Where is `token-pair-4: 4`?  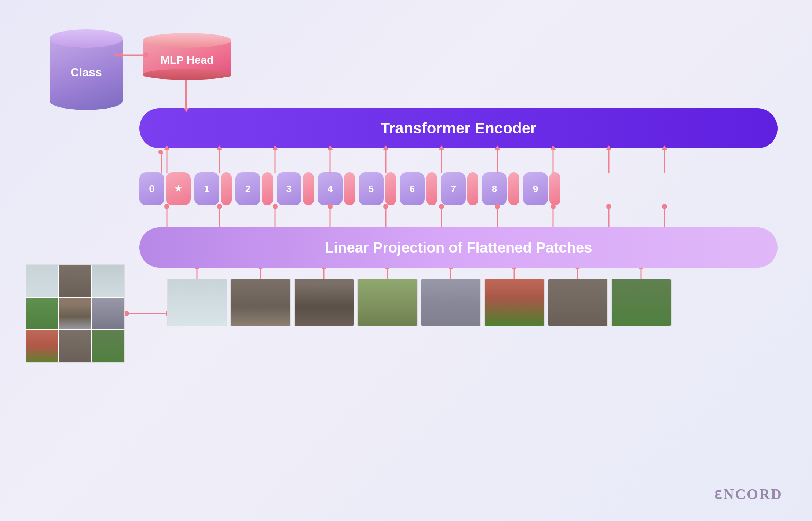
token-pair-4: 4 is located at coordinates (336, 189).